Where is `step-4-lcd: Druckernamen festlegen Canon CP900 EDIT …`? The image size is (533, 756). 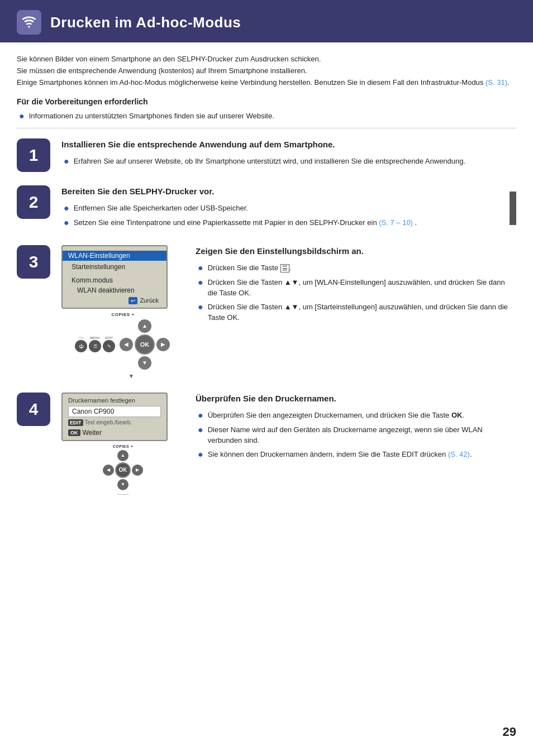 step-4-lcd: Druckernamen festlegen Canon CP900 EDIT … is located at coordinates (115, 417).